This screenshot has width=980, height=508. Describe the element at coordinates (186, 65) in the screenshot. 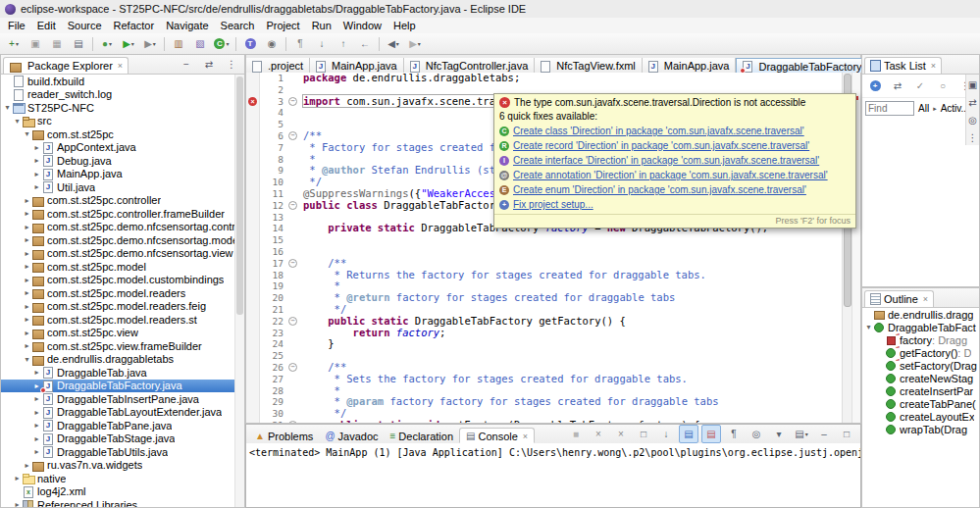

I see `collapse-all-icon: −` at that location.